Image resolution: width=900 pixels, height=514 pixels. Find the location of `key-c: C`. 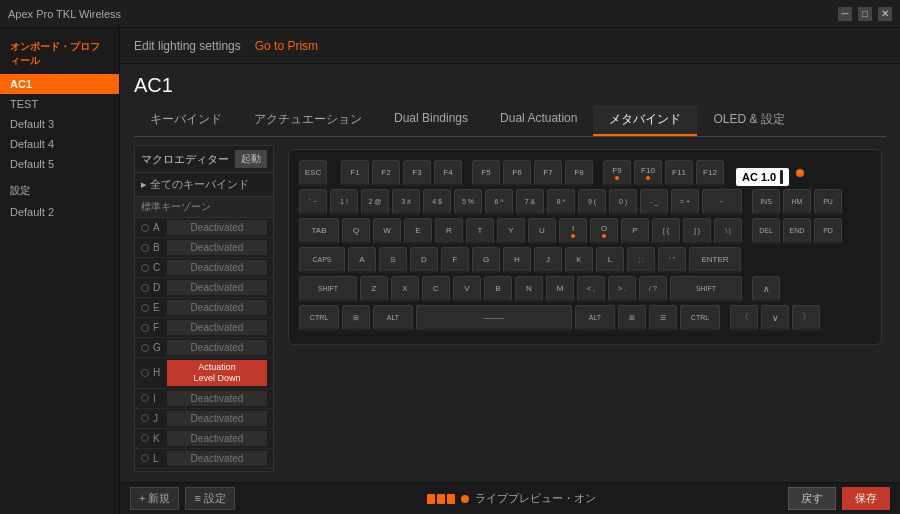

key-c: C is located at coordinates (436, 289).